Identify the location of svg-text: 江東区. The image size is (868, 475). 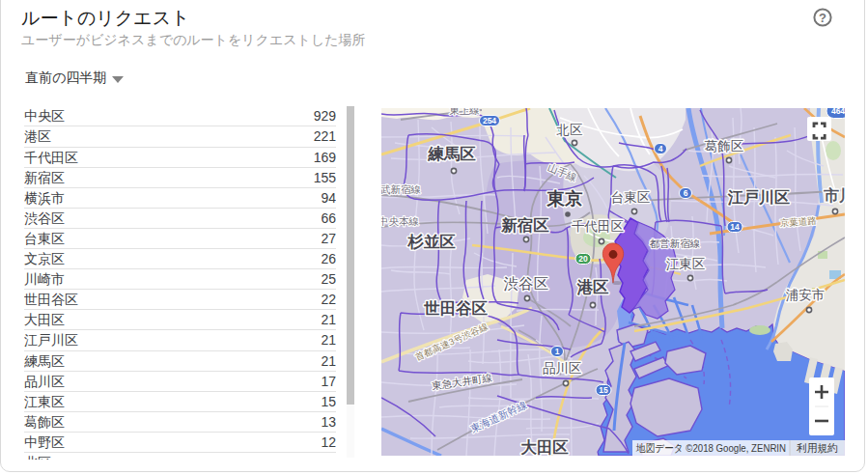
(686, 265).